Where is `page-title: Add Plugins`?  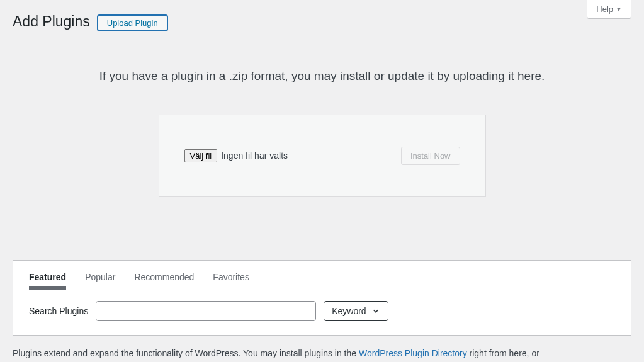 page-title: Add Plugins is located at coordinates (52, 22).